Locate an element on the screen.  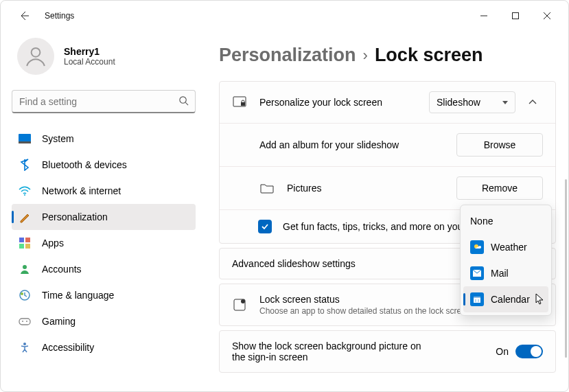
cursor-icon is located at coordinates (540, 301).